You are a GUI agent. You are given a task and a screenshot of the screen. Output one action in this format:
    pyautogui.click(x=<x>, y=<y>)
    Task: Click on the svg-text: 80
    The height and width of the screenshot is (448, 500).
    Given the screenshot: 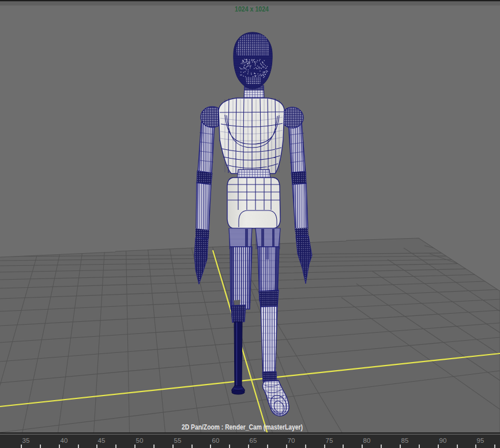 What is the action you would take?
    pyautogui.click(x=367, y=441)
    